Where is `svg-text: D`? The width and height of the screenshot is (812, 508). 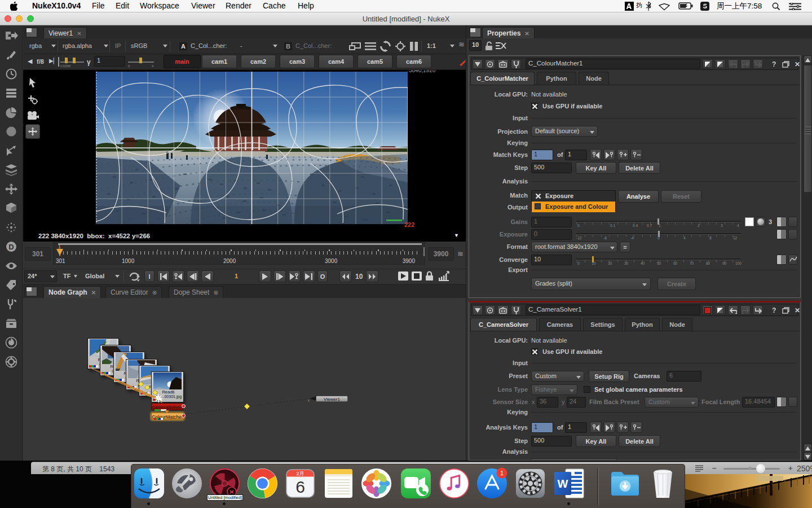
svg-text: D is located at coordinates (11, 247).